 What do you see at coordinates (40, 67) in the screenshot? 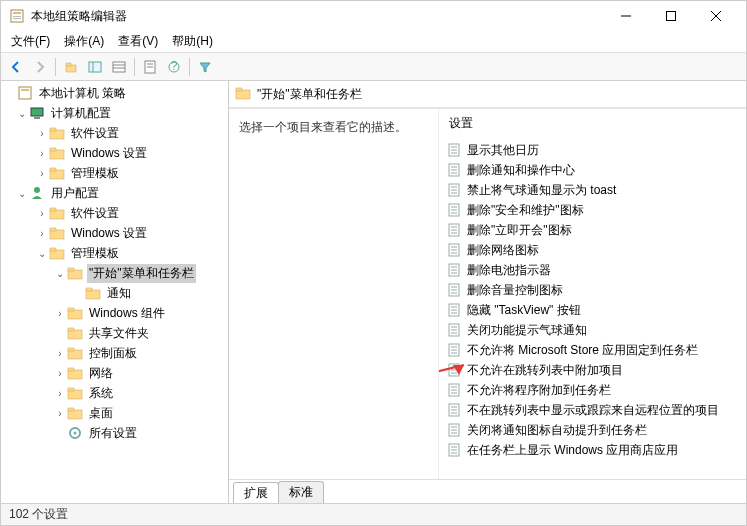
I see `forward-button` at bounding box center [40, 67].